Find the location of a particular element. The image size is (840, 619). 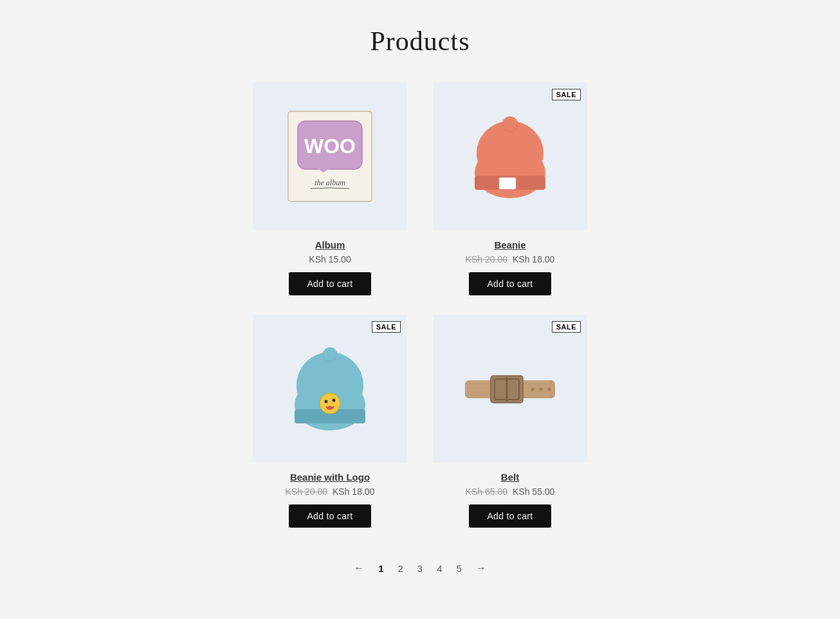

album-illustration: WOO the album is located at coordinates (330, 156).